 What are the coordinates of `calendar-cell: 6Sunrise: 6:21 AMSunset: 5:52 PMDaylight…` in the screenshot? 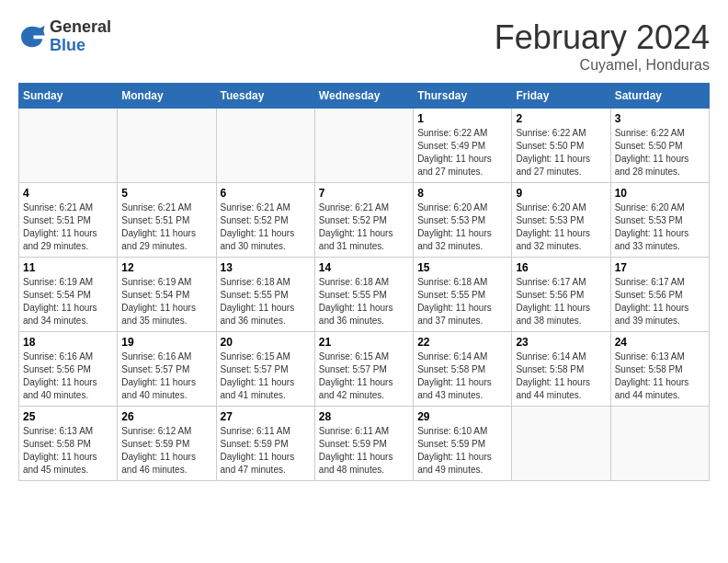 It's located at (265, 221).